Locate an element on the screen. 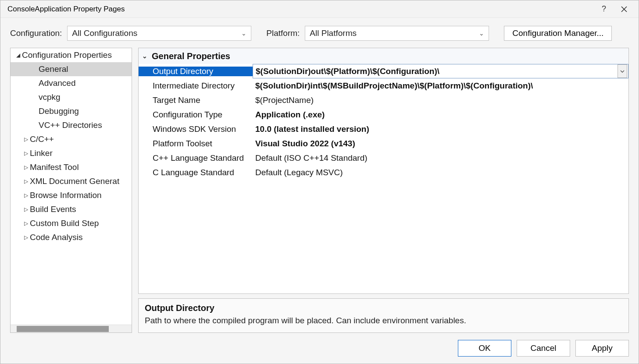 The image size is (639, 364). tree-item-label: C/C++ is located at coordinates (42, 139).